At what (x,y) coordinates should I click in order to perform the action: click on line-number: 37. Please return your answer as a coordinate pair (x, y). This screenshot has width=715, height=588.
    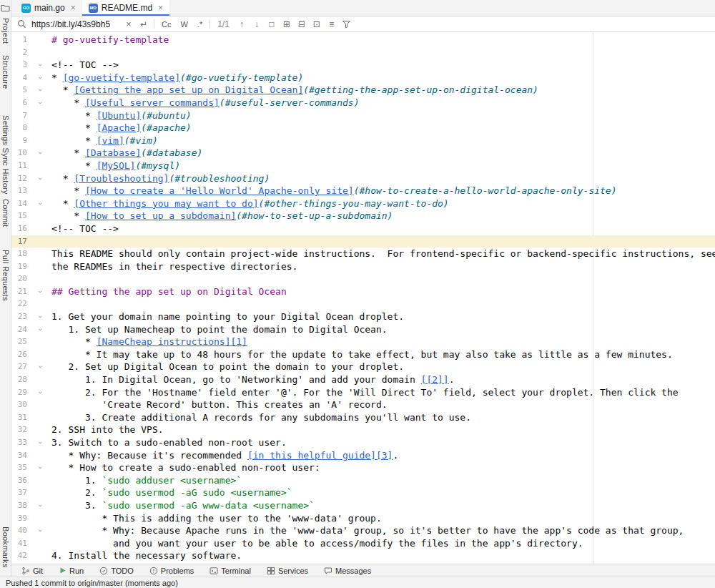
    Looking at the image, I should click on (21, 493).